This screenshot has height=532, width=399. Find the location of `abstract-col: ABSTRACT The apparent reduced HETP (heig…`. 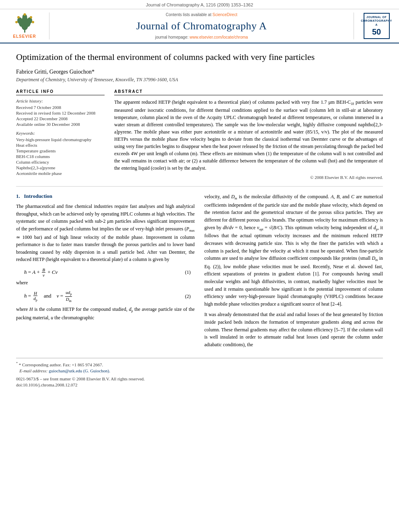

abstract-col: ABSTRACT The apparent reduced HETP (heig… is located at coordinates (249, 134).